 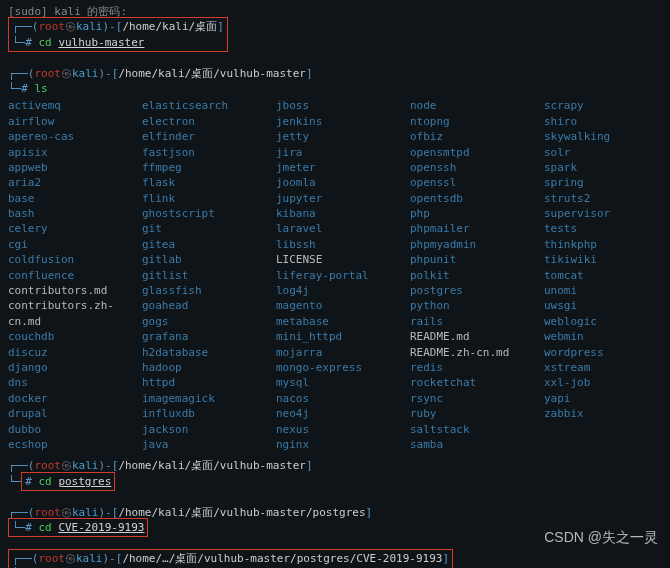 What do you see at coordinates (335, 352) in the screenshot?
I see `listing-item: mojarra` at bounding box center [335, 352].